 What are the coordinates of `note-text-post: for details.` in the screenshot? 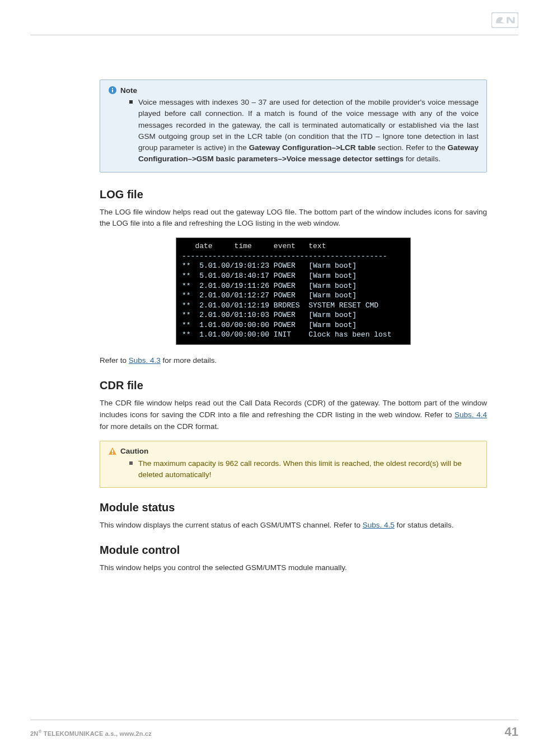 It's located at (422, 159).